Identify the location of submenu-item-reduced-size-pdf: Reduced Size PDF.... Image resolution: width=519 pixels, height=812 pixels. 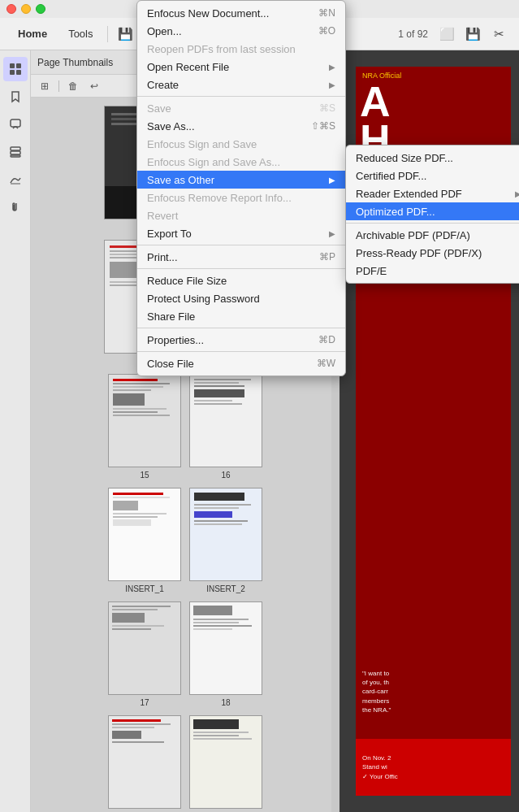
(432, 158).